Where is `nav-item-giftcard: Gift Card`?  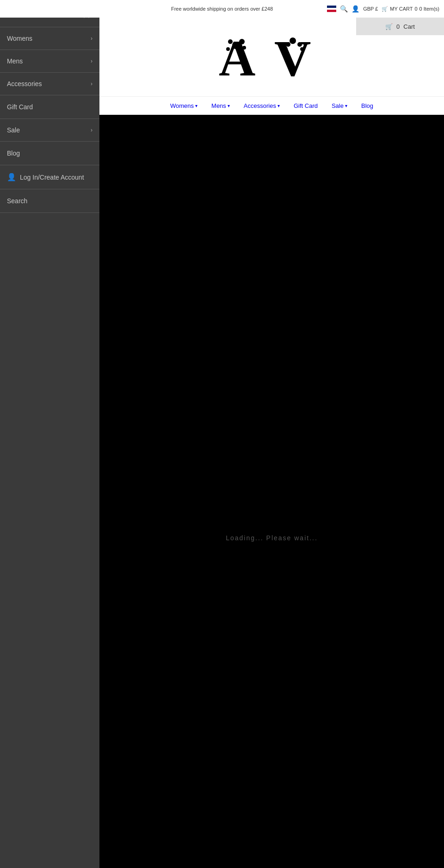
nav-item-giftcard: Gift Card is located at coordinates (306, 106).